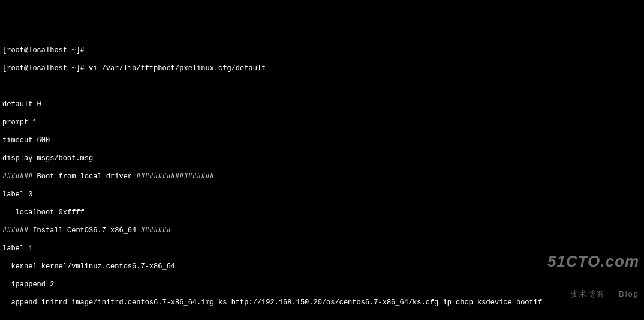 The height and width of the screenshot is (320, 644). What do you see at coordinates (134, 68) in the screenshot?
I see `shell-command: [root@localhost ~]# vi /var/lib/tftpboot…` at bounding box center [134, 68].